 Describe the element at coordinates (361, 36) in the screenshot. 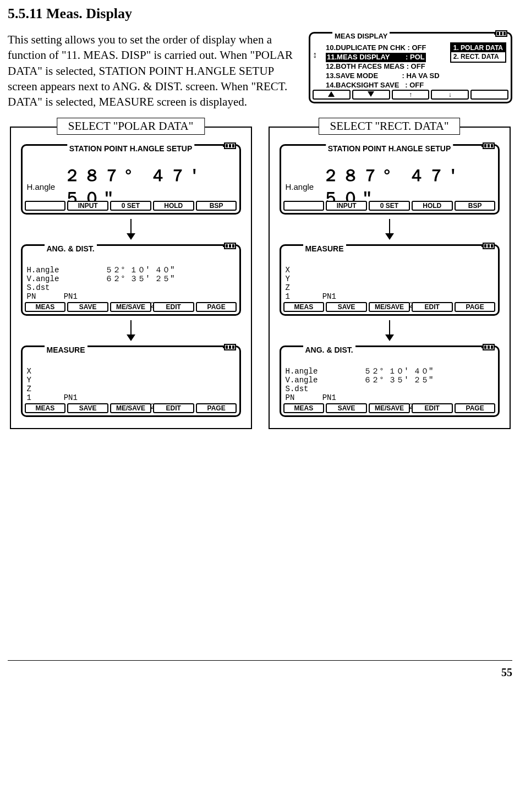

I see `screen-title: MEAS DISPLAY` at that location.